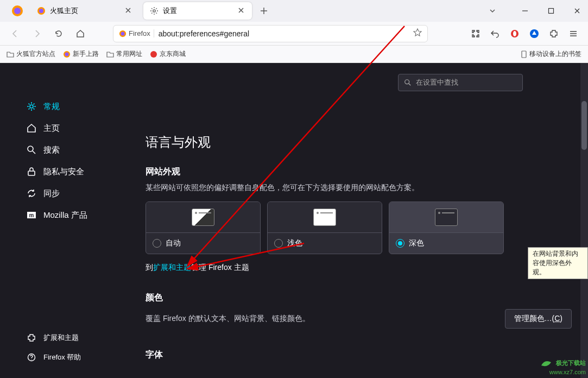 This screenshot has width=588, height=378. Describe the element at coordinates (358, 188) in the screenshot. I see `appearance-description: 某些网站可依照您的偏好调整自身配色，您可在下方选择要使用的网站配色方案。` at that location.